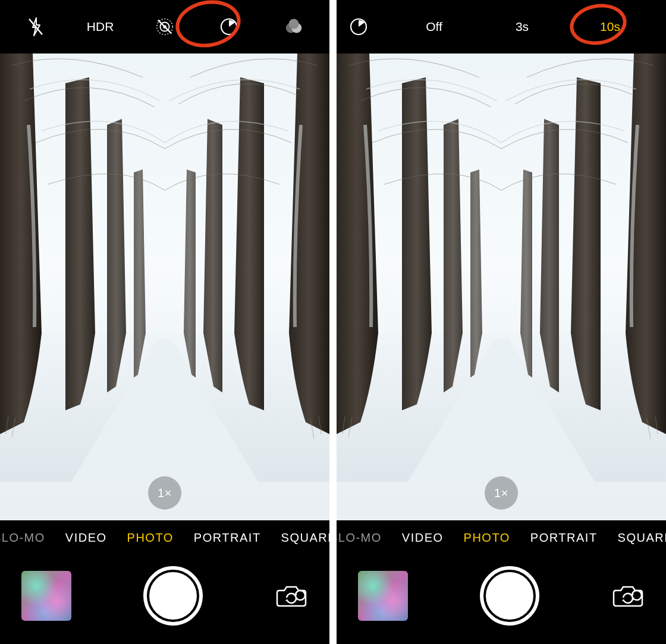 The height and width of the screenshot is (644, 666). I want to click on timer-off-label: Off, so click(434, 27).